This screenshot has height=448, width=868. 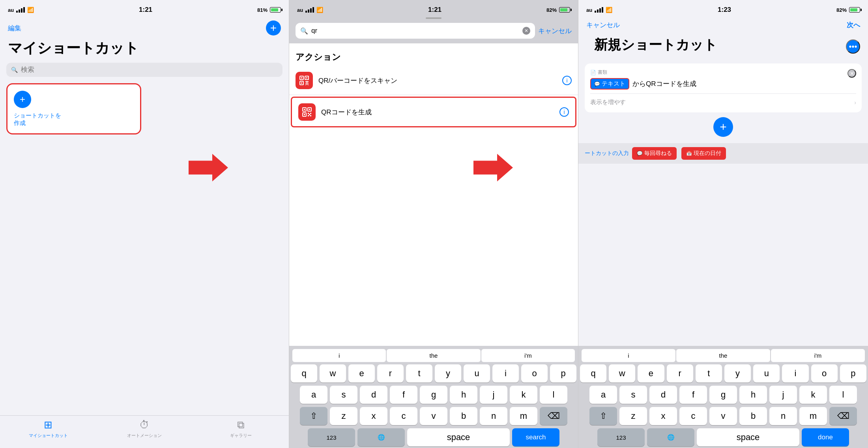 What do you see at coordinates (15, 28) in the screenshot?
I see `edit-button: 編集` at bounding box center [15, 28].